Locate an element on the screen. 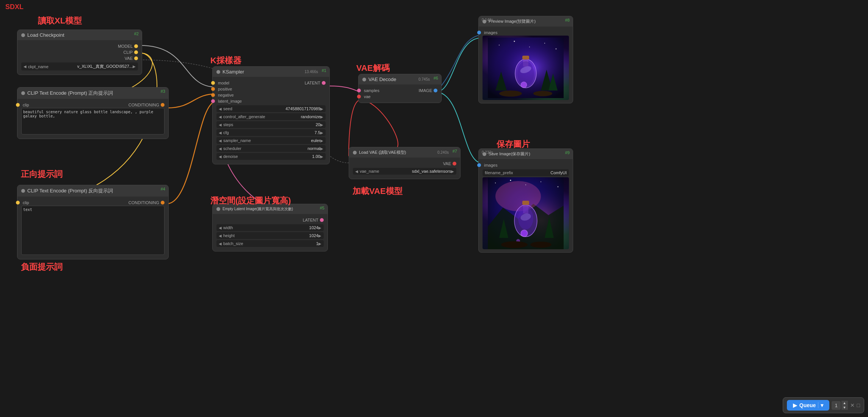 The image size is (868, 417). field-arrow-right: ▶ is located at coordinates (134, 67).